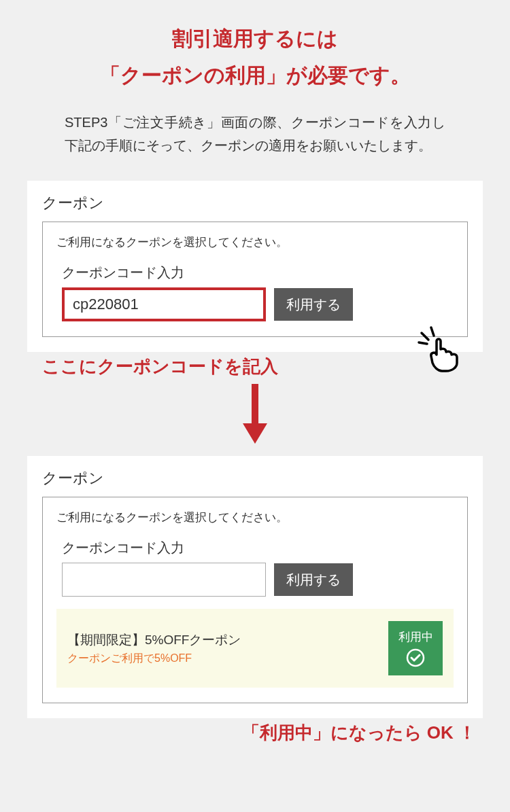 This screenshot has height=812, width=510. I want to click on panel-box: ご利用になるクーポンを選択してください。 クーポンコード入力 利用する, so click(255, 279).